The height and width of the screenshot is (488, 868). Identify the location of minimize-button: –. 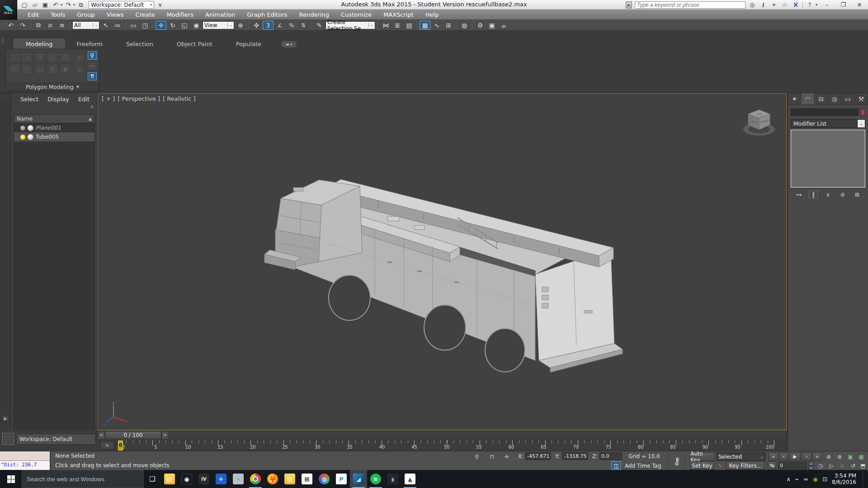
(827, 5).